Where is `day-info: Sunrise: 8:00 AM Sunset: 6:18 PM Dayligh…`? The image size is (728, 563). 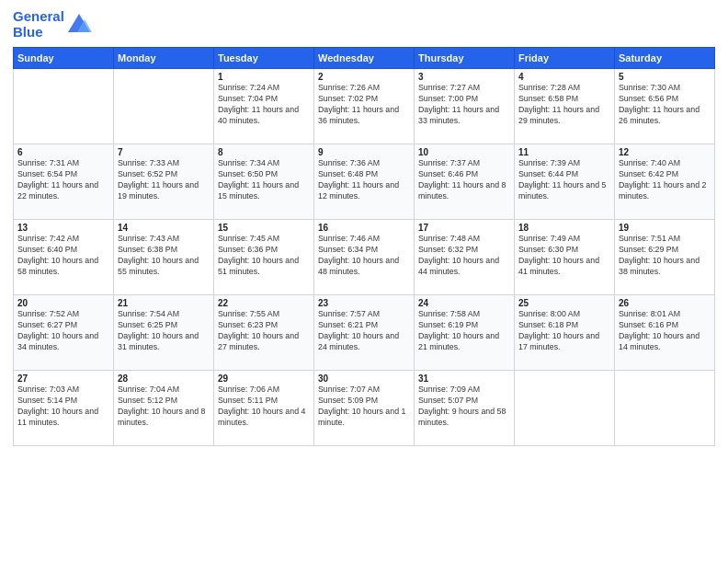 day-info: Sunrise: 8:00 AM Sunset: 6:18 PM Dayligh… is located at coordinates (564, 331).